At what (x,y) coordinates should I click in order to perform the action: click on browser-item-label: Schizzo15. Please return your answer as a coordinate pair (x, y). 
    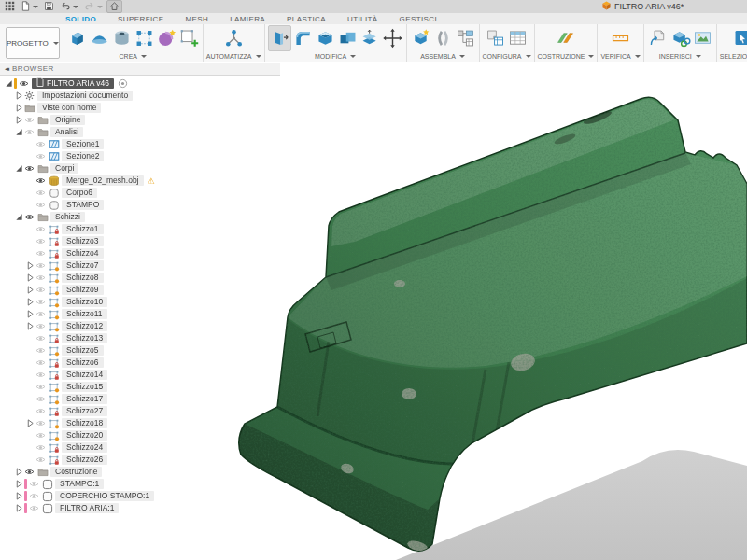
    Looking at the image, I should click on (84, 386).